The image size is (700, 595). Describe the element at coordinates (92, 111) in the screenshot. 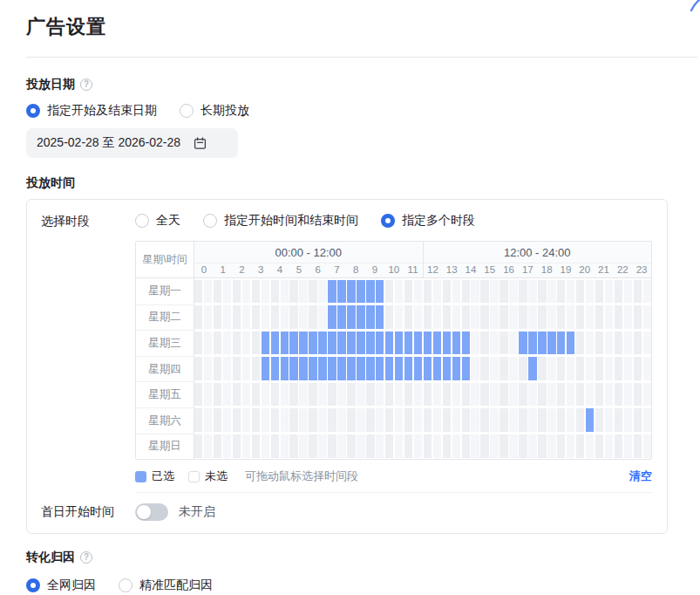

I see `radio-option: 指定开始及结束日期` at that location.